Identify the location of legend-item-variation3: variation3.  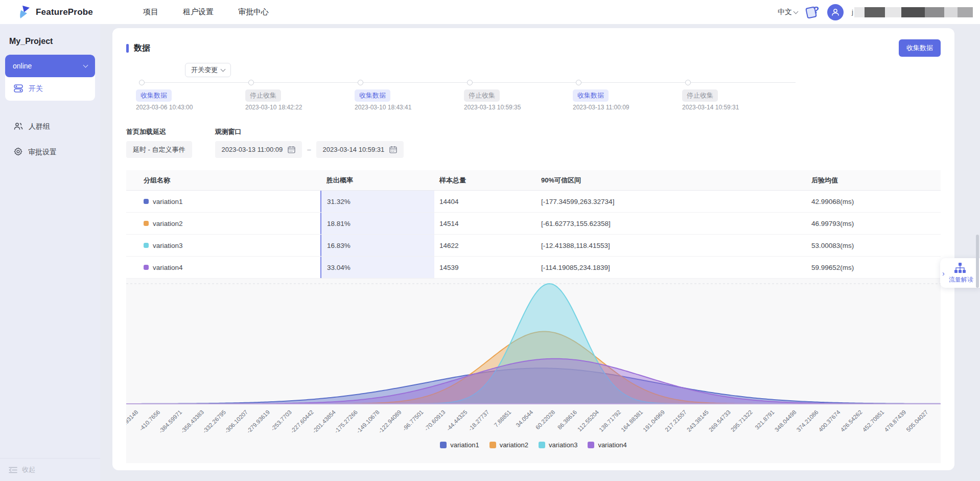
(558, 445).